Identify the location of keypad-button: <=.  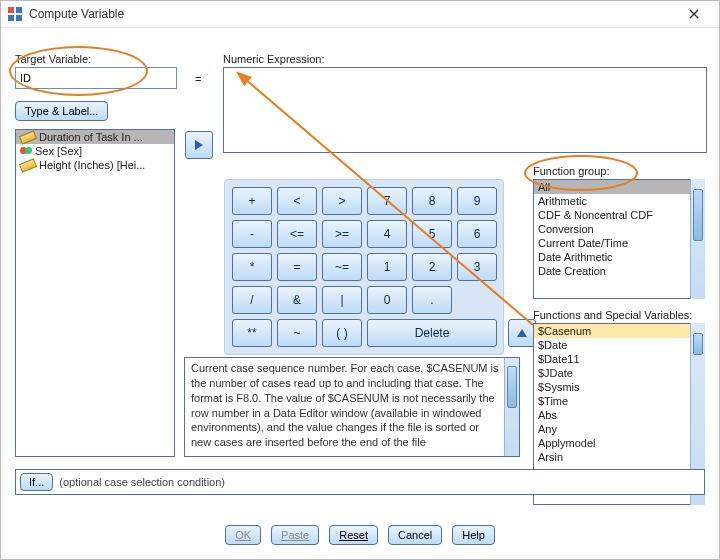
(297, 234).